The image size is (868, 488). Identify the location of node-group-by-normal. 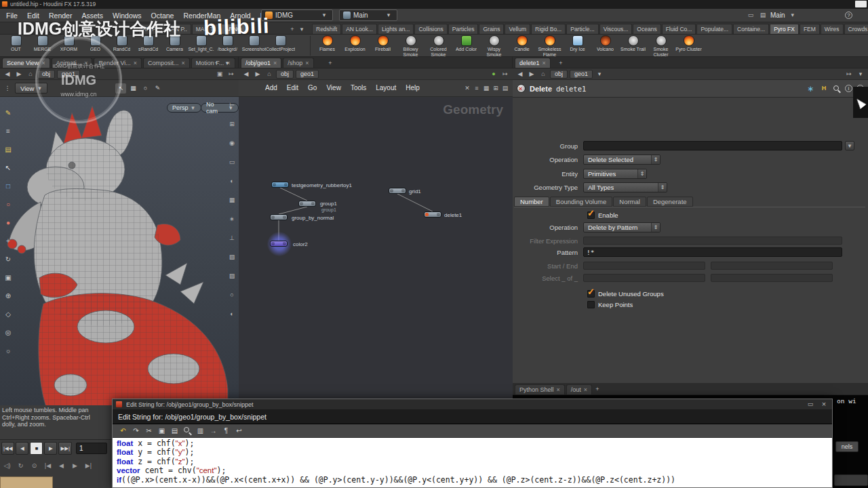
(279, 217).